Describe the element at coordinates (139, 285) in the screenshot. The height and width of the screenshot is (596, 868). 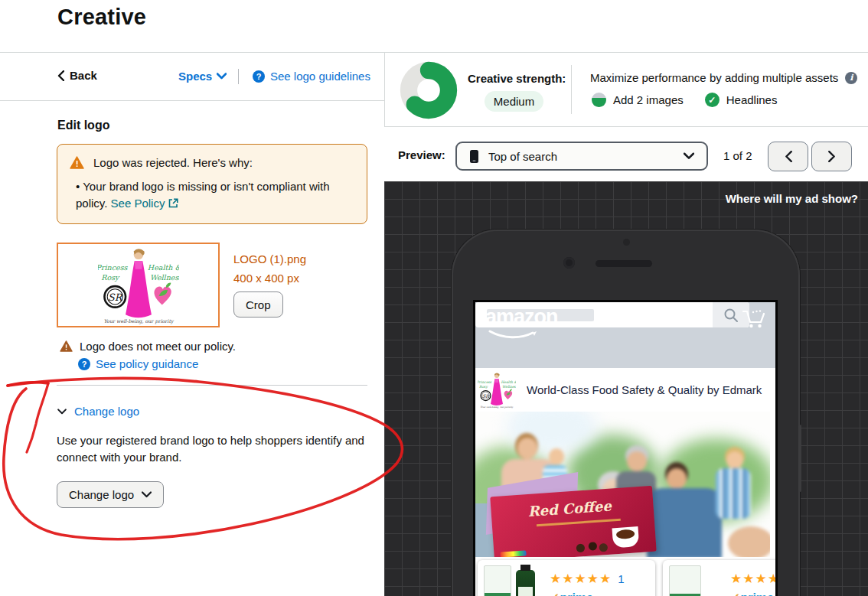
I see `brand-logo-image` at that location.